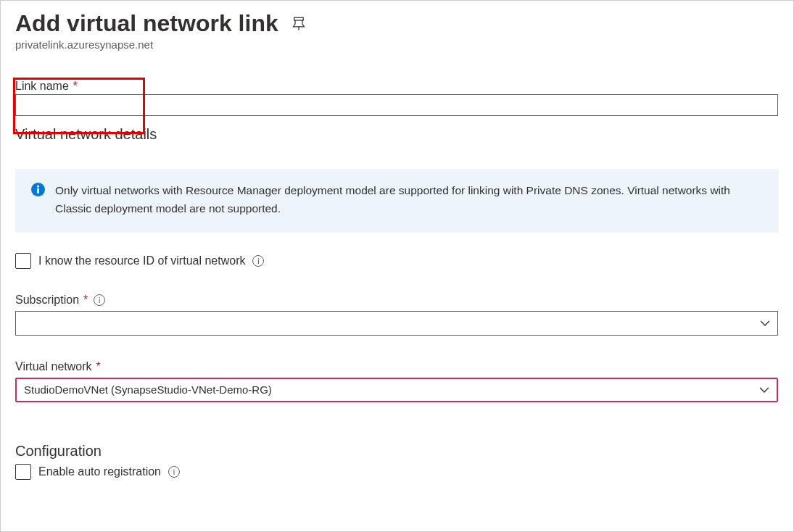 The image size is (794, 532). What do you see at coordinates (42, 86) in the screenshot?
I see `link-name-label-text: Link name` at bounding box center [42, 86].